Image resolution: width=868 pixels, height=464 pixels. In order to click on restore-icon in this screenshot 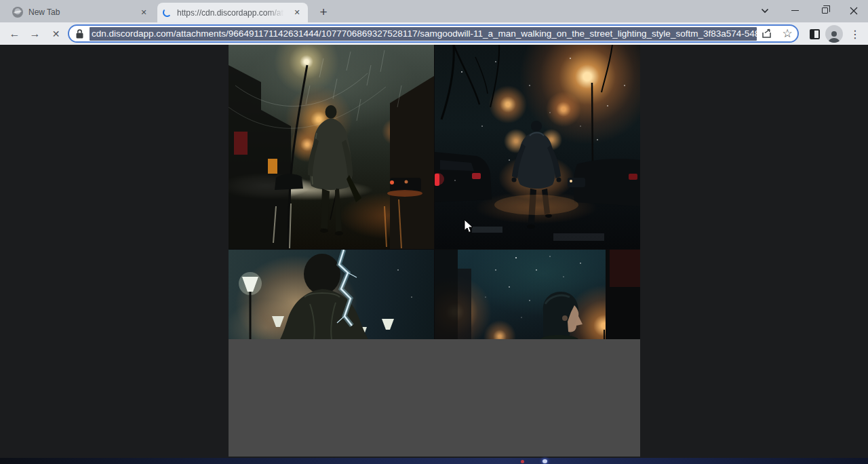, I will do `click(825, 11)`.